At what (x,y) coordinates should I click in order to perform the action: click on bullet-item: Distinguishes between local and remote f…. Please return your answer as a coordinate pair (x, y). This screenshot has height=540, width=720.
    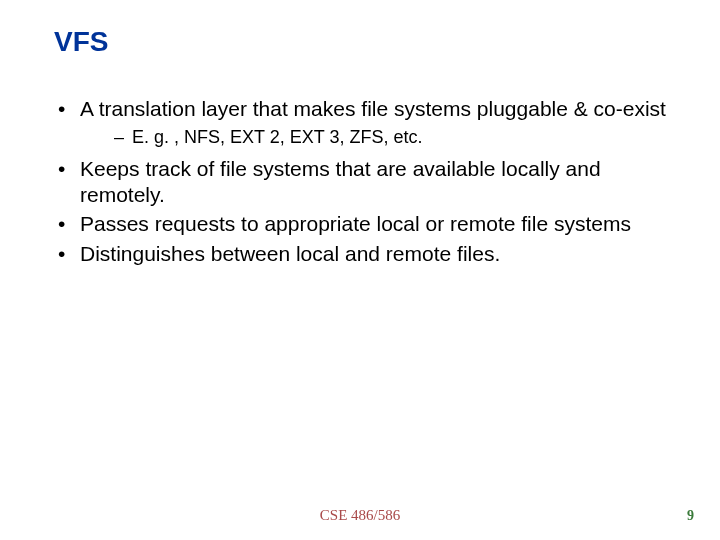
    Looking at the image, I should click on (367, 254).